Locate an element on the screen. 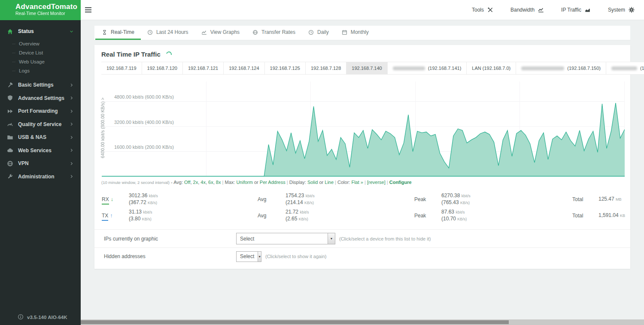 The height and width of the screenshot is (325, 644). control-link-solid: Solid is located at coordinates (313, 182).